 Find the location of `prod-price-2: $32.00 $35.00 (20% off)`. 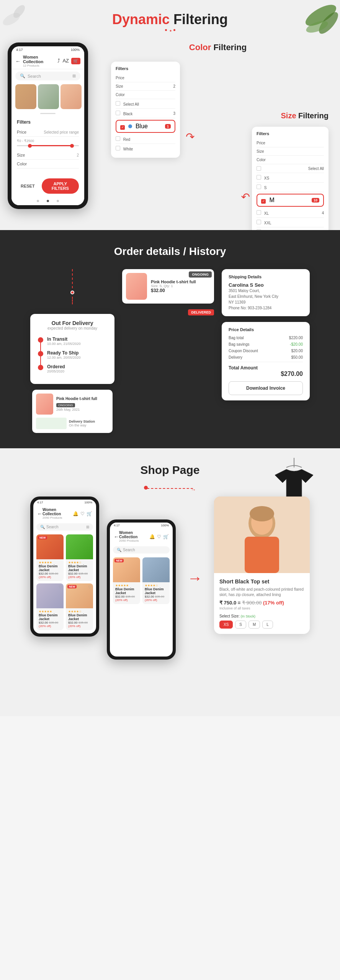

prod-price-2: $32.00 $35.00 (20% off) is located at coordinates (80, 575).